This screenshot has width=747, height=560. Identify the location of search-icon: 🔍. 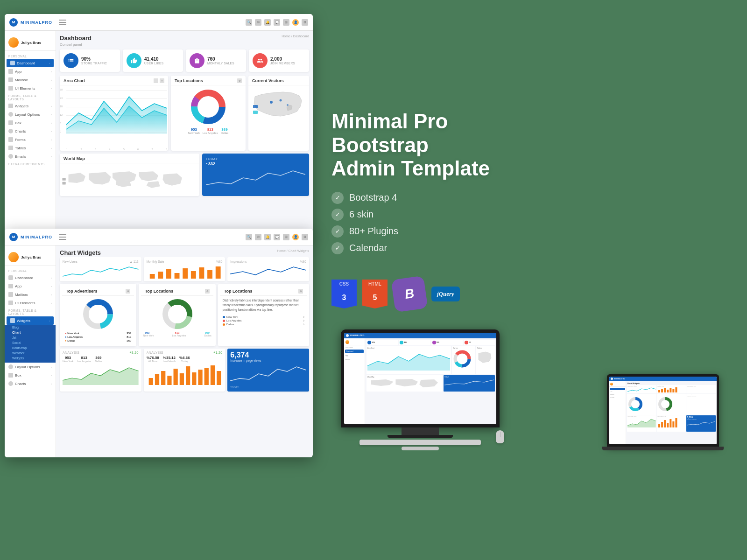
(249, 22).